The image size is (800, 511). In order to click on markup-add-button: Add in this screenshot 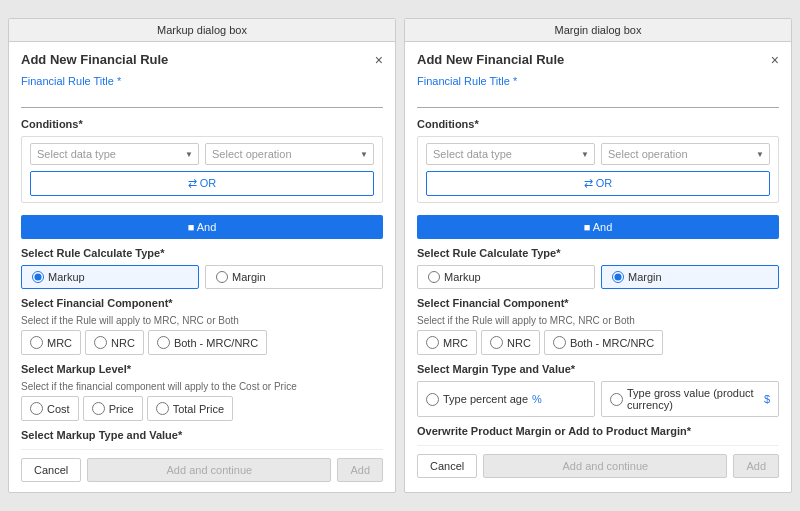, I will do `click(360, 470)`.